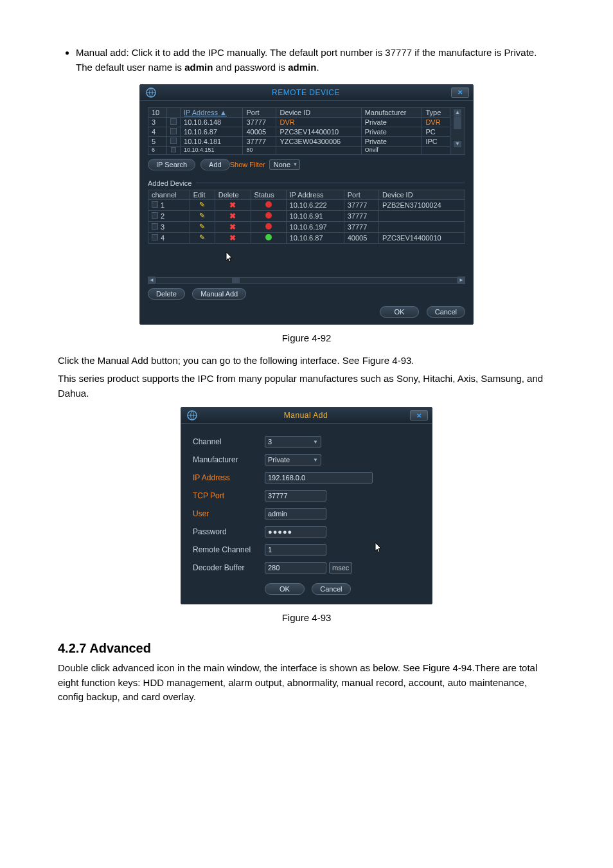  I want to click on figure-caption-4-93: Figure 4-93, so click(306, 617).